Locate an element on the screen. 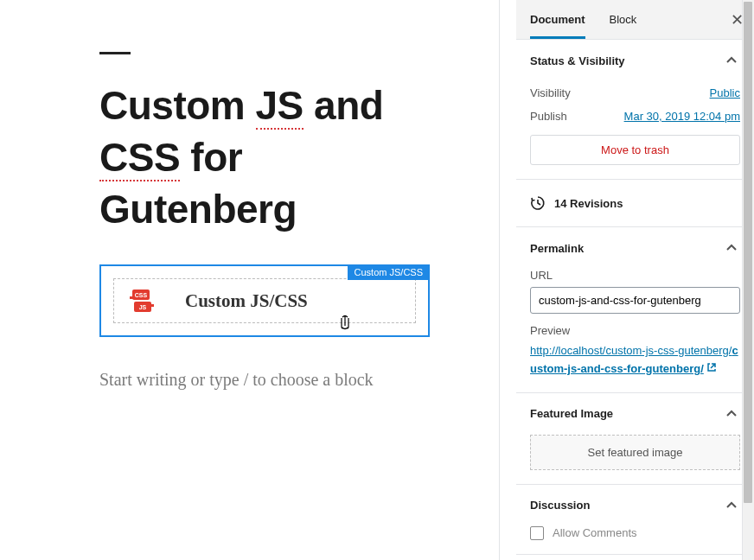 Image resolution: width=754 pixels, height=560 pixels. publish-label: Publish is located at coordinates (548, 116).